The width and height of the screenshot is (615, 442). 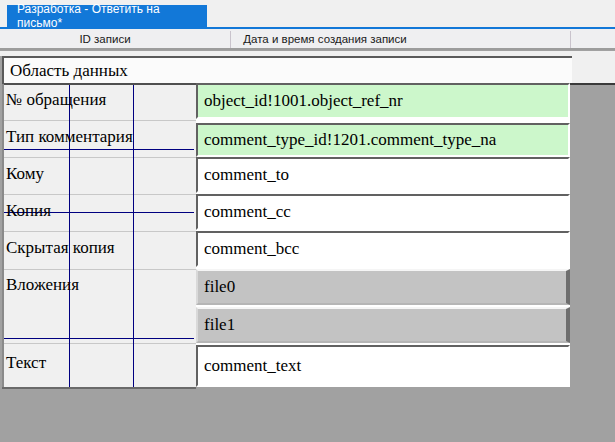 I want to click on gap-right, so click(x=594, y=67).